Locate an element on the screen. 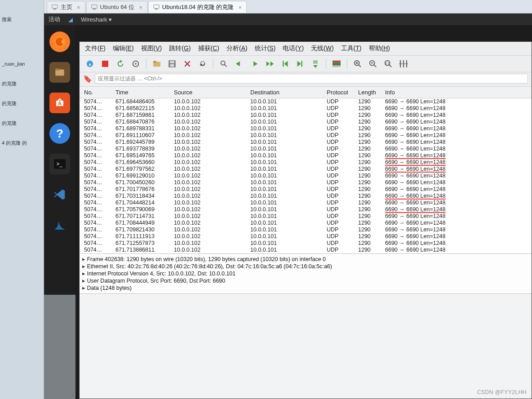 This screenshot has width=532, height=399. menu-item: 编辑(E) is located at coordinates (123, 49).